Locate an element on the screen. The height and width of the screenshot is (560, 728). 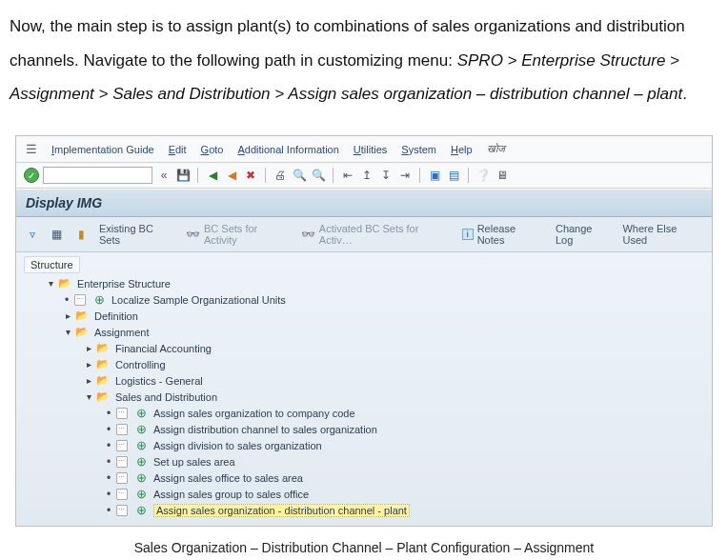
activated-bc-sets-button: 👓Activated BC Sets for Activ… is located at coordinates (376, 234).